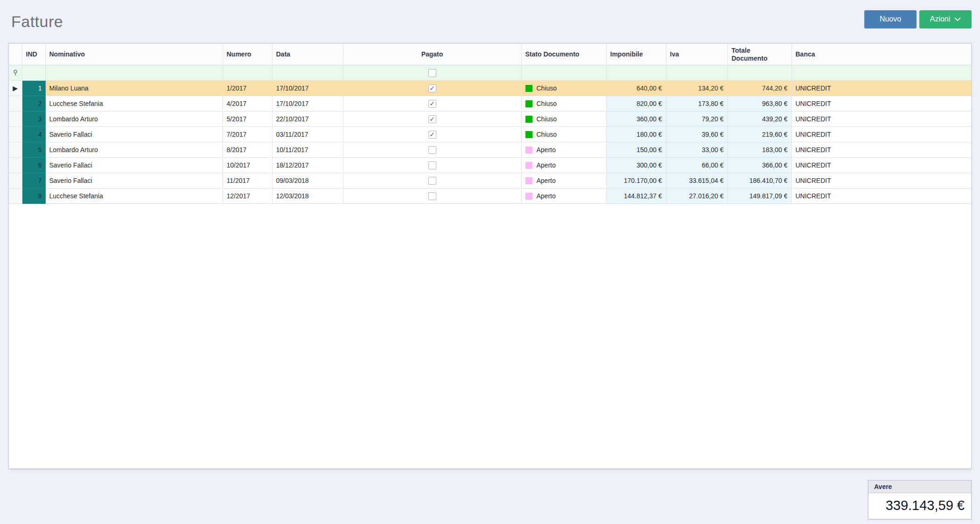  What do you see at coordinates (134, 55) in the screenshot?
I see `column-header-nominativo: Nominativo` at bounding box center [134, 55].